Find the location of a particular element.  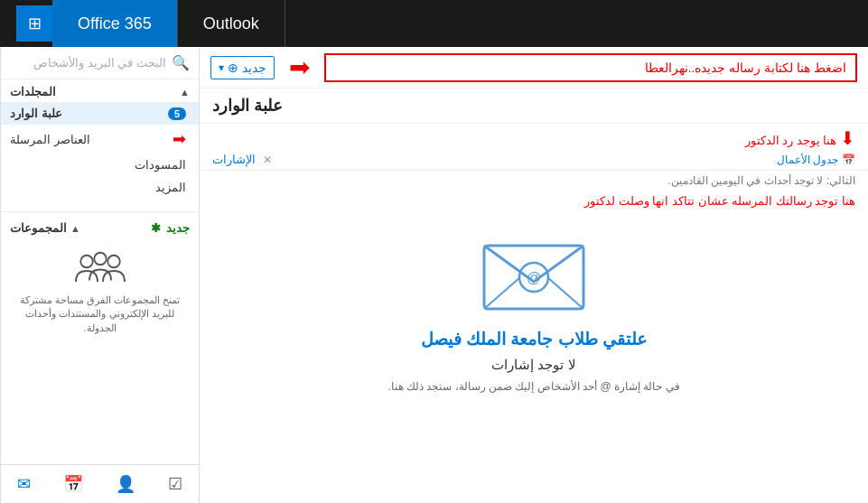

groups-section-title: جديد ✱ ▲ المجموعات is located at coordinates (99, 228).